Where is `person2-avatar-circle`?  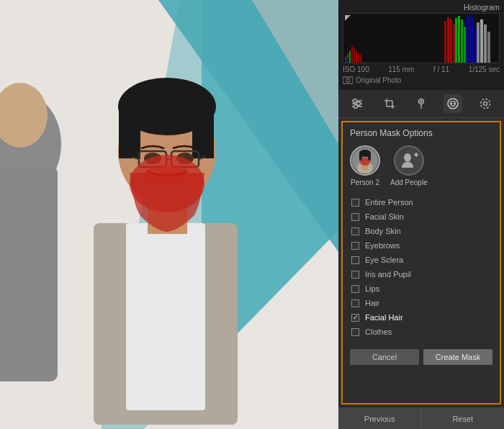
person2-avatar-circle is located at coordinates (365, 161).